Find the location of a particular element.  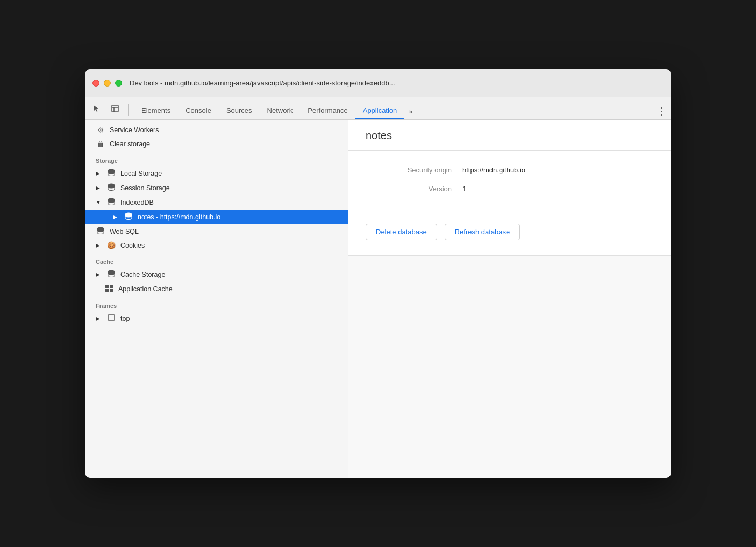

actions-section: Delete database Refresh database is located at coordinates (510, 232).